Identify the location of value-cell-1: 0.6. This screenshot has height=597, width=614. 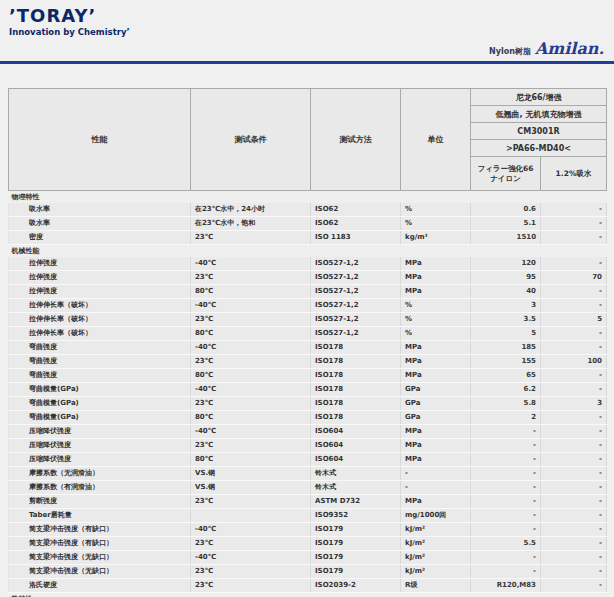
(506, 210).